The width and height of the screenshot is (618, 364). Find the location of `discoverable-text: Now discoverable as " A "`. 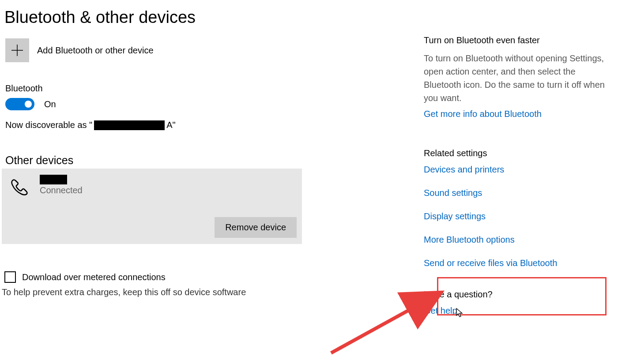

discoverable-text: Now discoverable as " A " is located at coordinates (215, 125).